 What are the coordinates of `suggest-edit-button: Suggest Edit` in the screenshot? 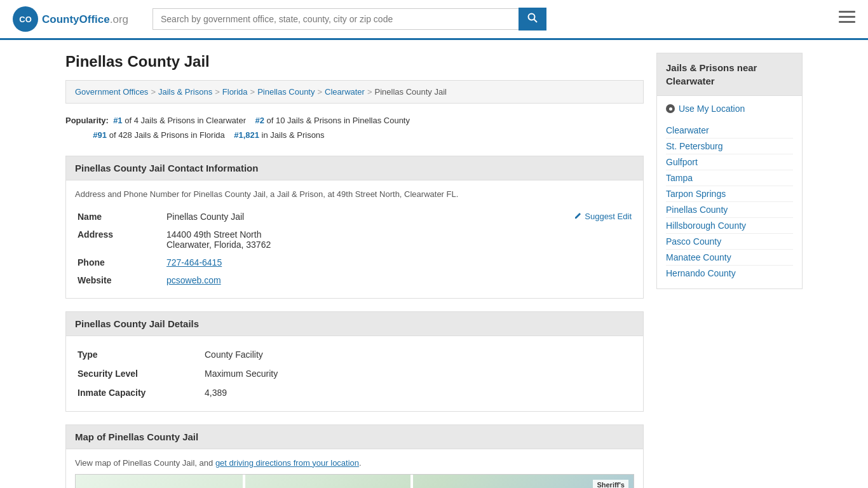 It's located at (602, 216).